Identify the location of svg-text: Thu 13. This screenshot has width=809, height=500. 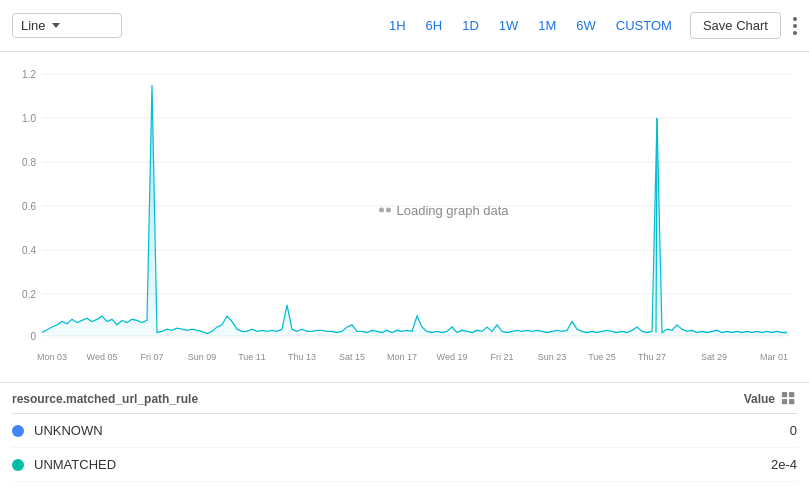
(302, 357).